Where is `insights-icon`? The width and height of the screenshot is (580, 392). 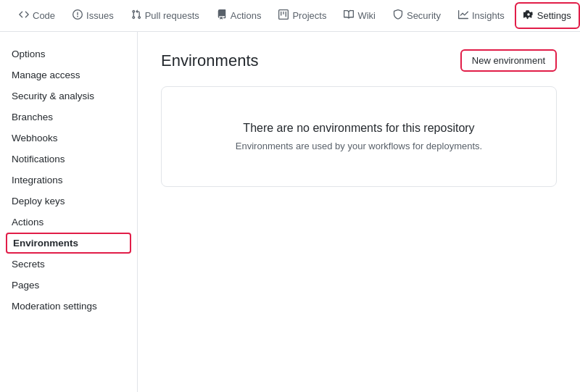
insights-icon is located at coordinates (463, 16).